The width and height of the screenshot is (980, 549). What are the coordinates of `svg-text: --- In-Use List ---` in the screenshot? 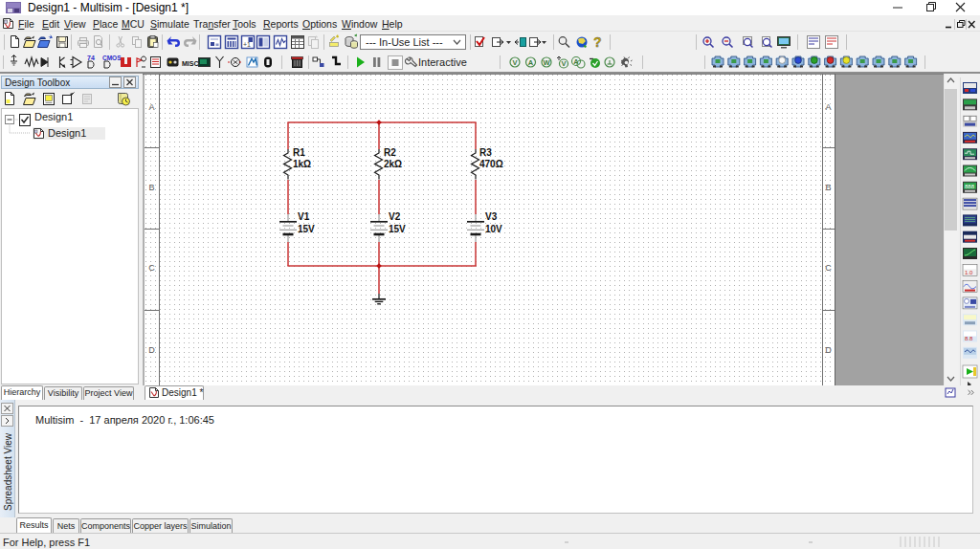 It's located at (404, 42).